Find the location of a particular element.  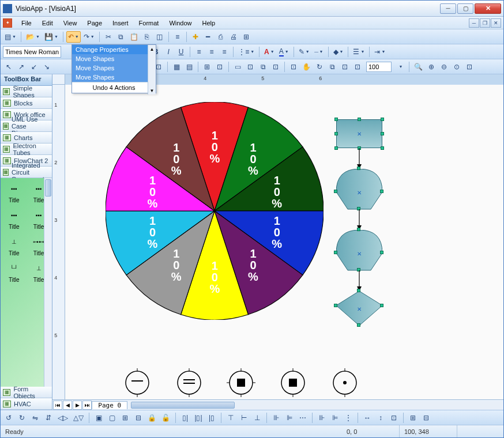

format-painter-button: ⎘ is located at coordinates (147, 37).